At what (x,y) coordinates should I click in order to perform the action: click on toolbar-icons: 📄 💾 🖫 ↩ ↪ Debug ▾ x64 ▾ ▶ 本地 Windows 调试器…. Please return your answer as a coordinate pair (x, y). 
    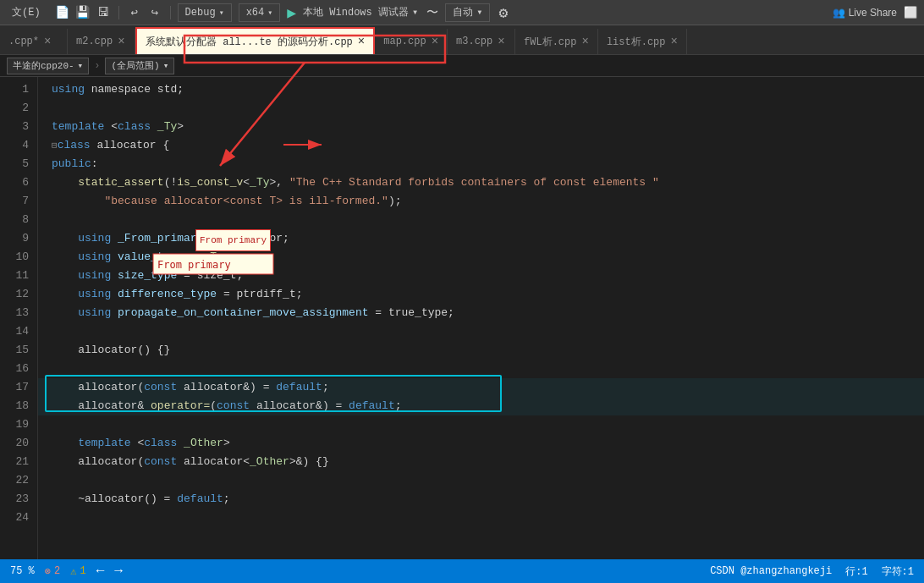
    Looking at the image, I should click on (281, 13).